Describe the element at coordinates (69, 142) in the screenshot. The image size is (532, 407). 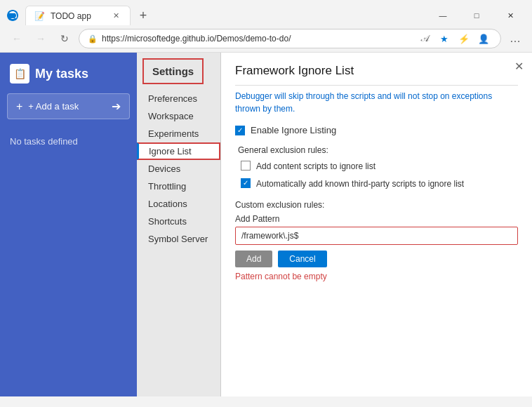
I see `no-tasks-message: No tasks defined` at that location.